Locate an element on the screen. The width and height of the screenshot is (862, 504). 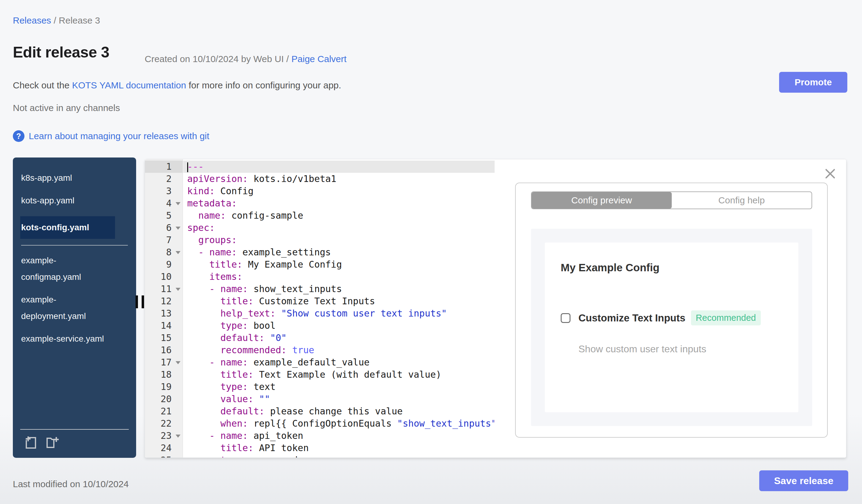
sidebar-file-item: example-deployment.yaml is located at coordinates (68, 308).